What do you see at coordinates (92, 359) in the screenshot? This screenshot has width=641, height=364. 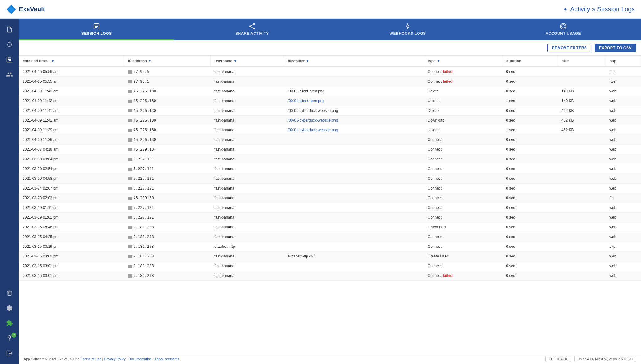 I see `footer-link-terms: Terms of Use` at bounding box center [92, 359].